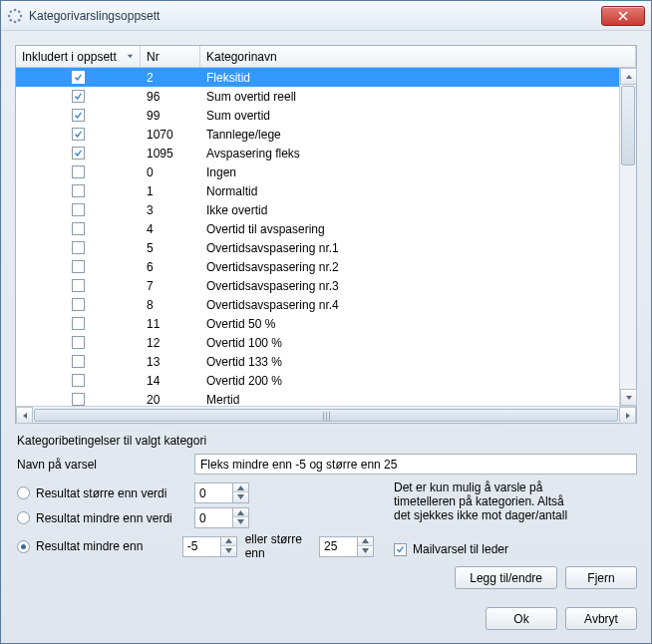  Describe the element at coordinates (170, 305) in the screenshot. I see `row-nr: 8` at that location.